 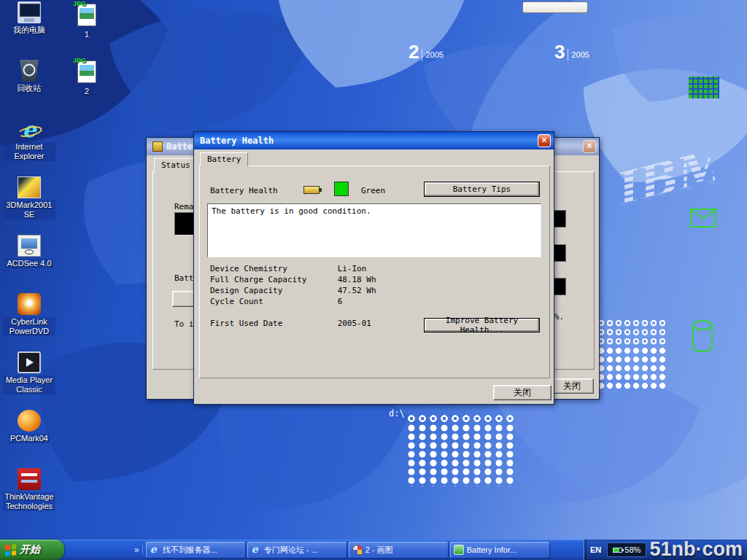 What do you see at coordinates (29, 439) in the screenshot?
I see `desktop-icon: PCMark04` at bounding box center [29, 439].